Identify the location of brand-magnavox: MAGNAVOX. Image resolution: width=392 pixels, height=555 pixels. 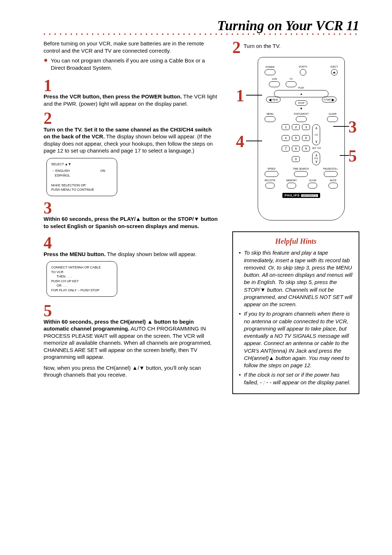
(310, 195).